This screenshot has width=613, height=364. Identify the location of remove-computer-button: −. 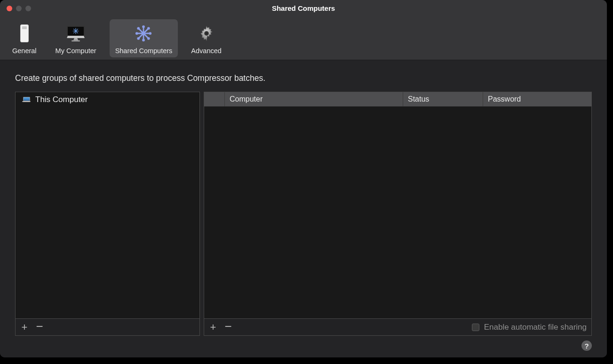
(228, 326).